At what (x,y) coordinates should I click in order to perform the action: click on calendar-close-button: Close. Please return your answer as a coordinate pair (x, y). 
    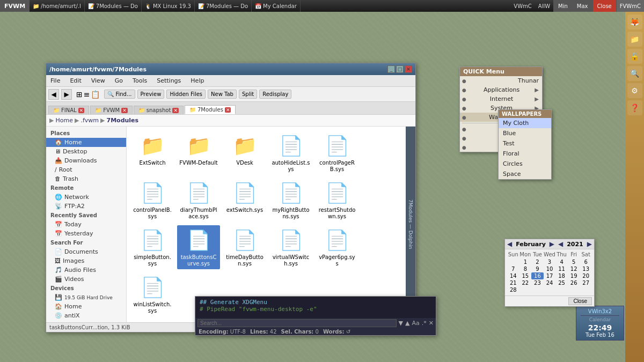
    Looking at the image, I should click on (580, 301).